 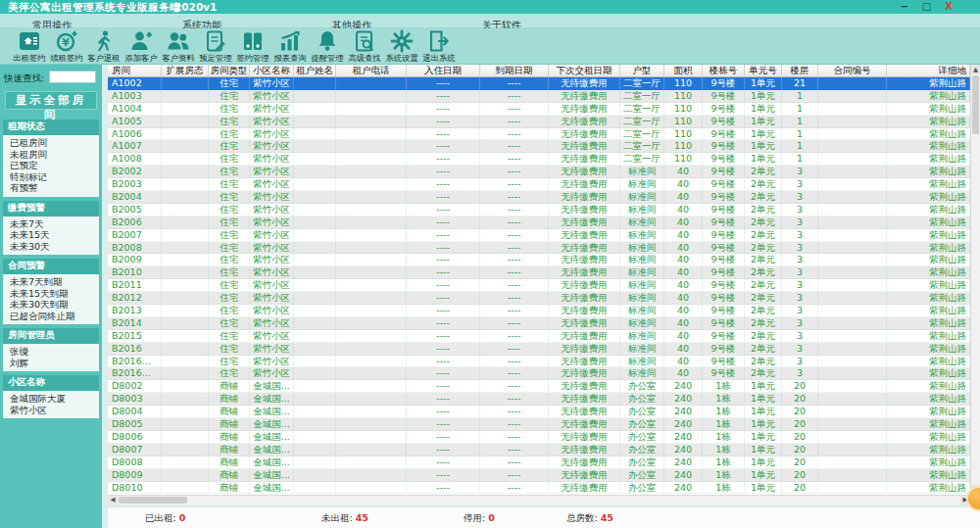 What do you see at coordinates (73, 76) in the screenshot?
I see `quick-find-input` at bounding box center [73, 76].